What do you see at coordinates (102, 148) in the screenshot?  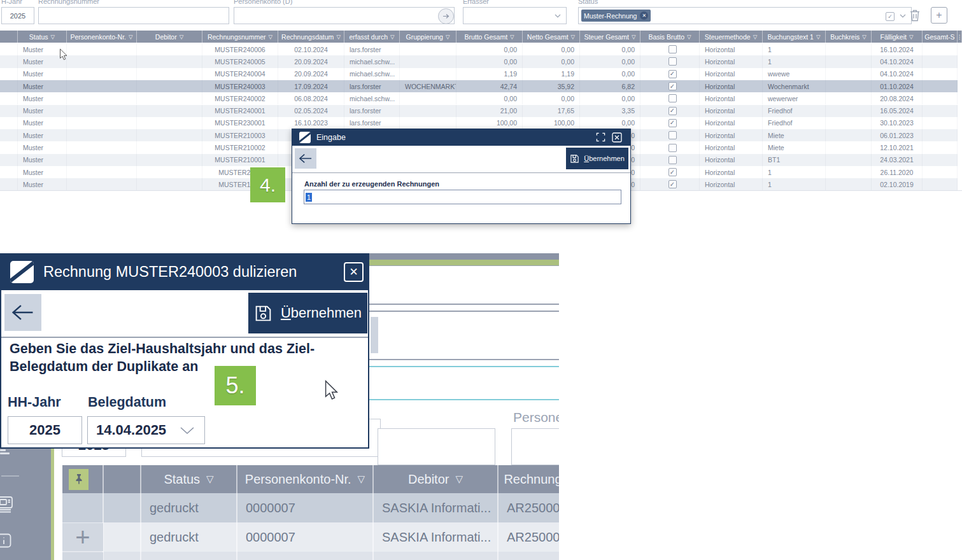 I see `cell-personenkonto` at bounding box center [102, 148].